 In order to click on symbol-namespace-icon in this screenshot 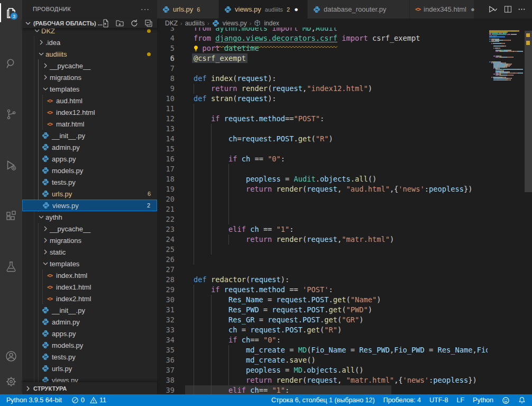, I will do `click(257, 23)`.